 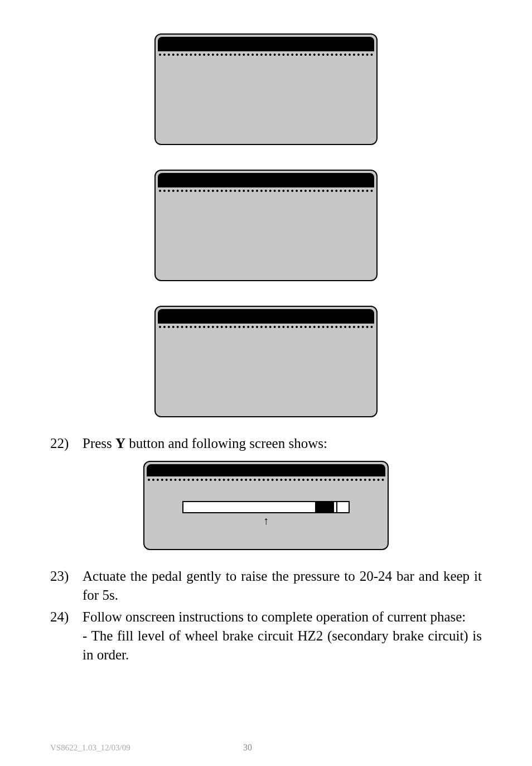 I want to click on step-24: 24) Follow onscreen instructions to comp…, so click(x=266, y=617).